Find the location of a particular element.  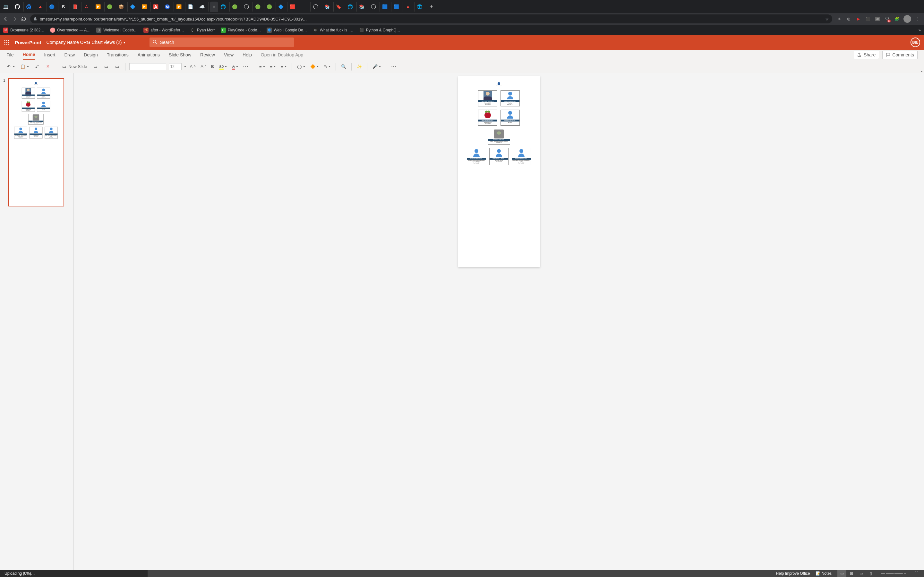

chevron-down-icon is located at coordinates (185, 66).